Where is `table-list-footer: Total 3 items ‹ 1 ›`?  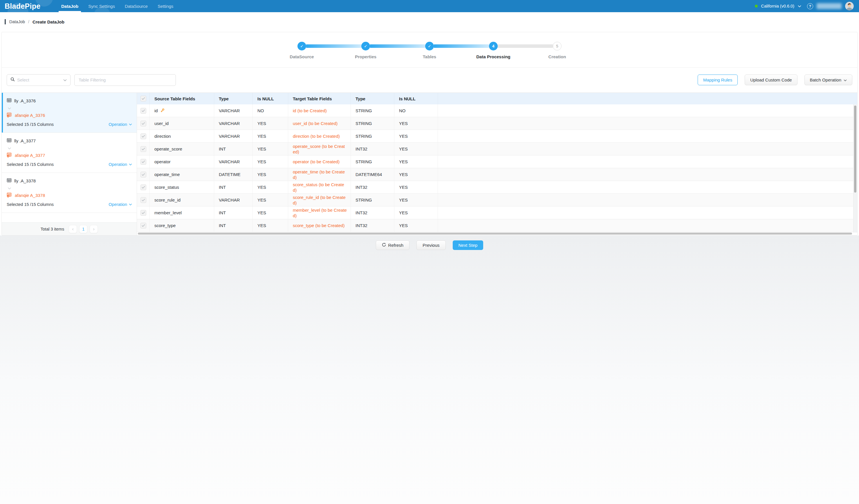 table-list-footer: Total 3 items ‹ 1 › is located at coordinates (69, 229).